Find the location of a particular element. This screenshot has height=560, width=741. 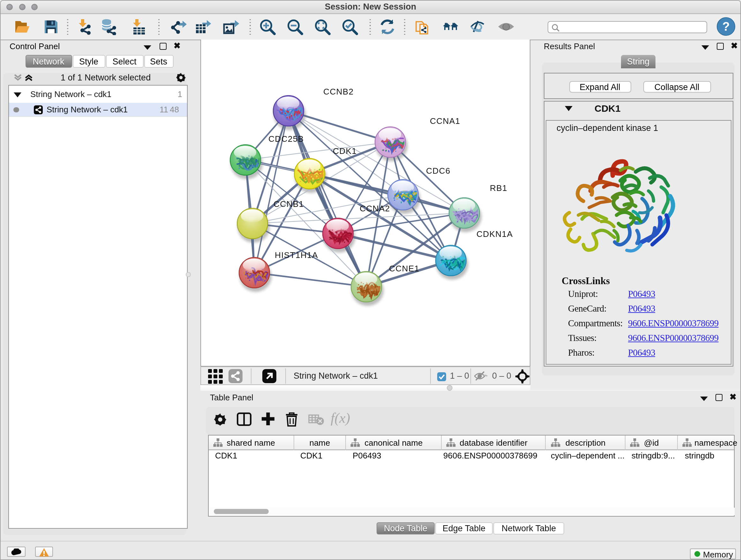

svg-text: CDKN1A is located at coordinates (494, 234).